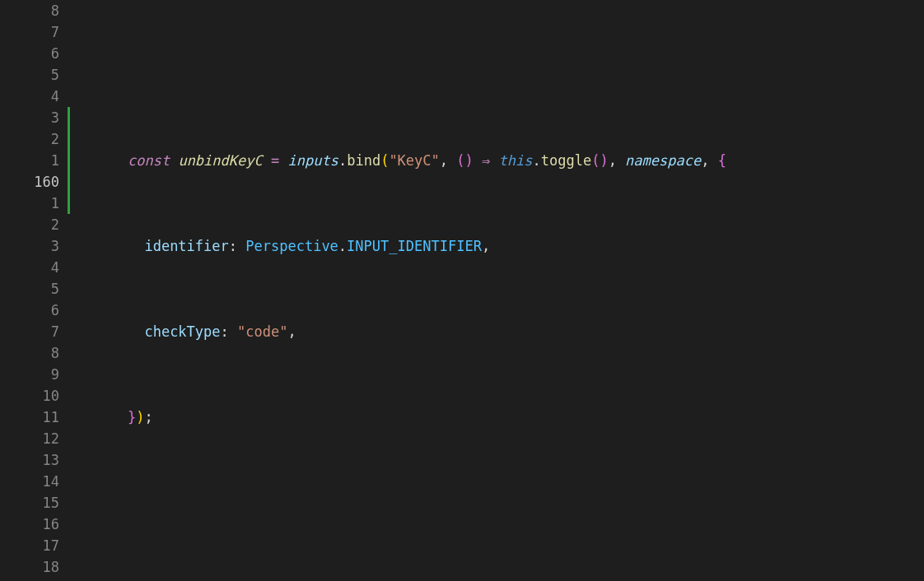 This screenshot has height=581, width=924. I want to click on line-number-absolute: 160, so click(34, 182).